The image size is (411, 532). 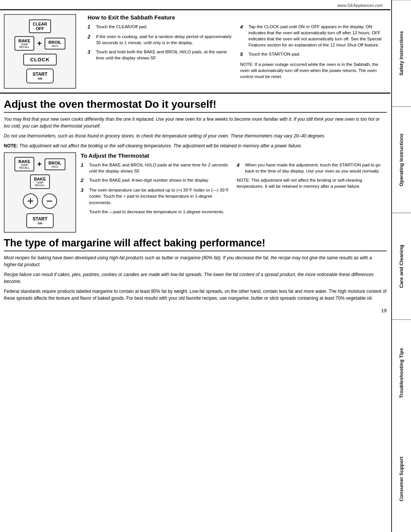 What do you see at coordinates (195, 193) in the screenshot?
I see `thermostat-section: BAKE TEMPRECALL + BROIL HI/LO BAKE TEMPR…` at bounding box center [195, 193].